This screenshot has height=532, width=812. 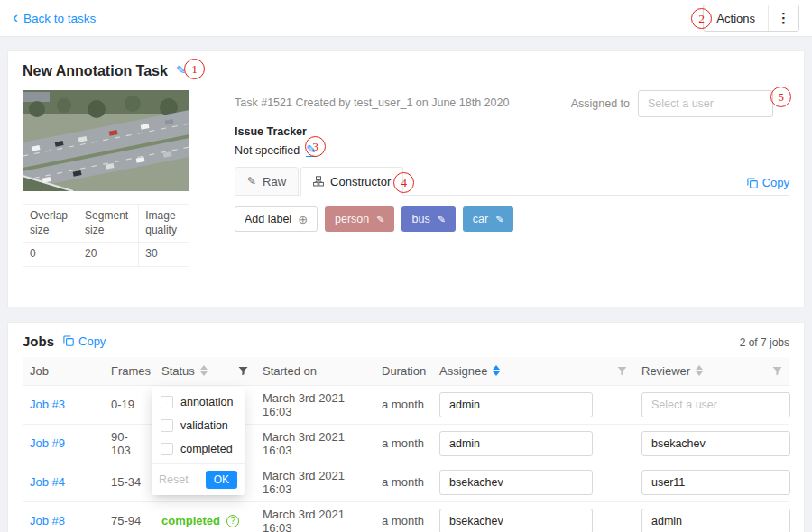 What do you see at coordinates (512, 132) in the screenshot?
I see `issue-tracker-label: Issue Tracker` at bounding box center [512, 132].